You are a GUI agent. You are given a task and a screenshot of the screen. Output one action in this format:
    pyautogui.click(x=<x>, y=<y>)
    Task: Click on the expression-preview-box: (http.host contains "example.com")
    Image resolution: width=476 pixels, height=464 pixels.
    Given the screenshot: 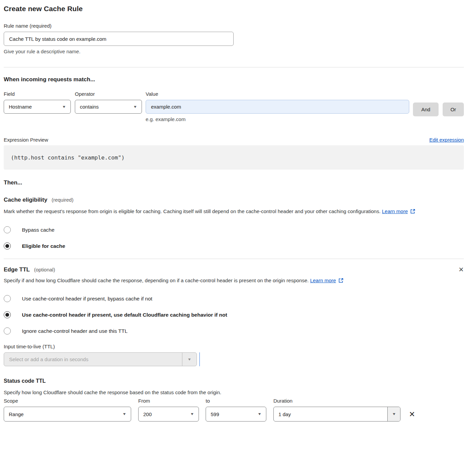 What is the action you would take?
    pyautogui.click(x=234, y=157)
    